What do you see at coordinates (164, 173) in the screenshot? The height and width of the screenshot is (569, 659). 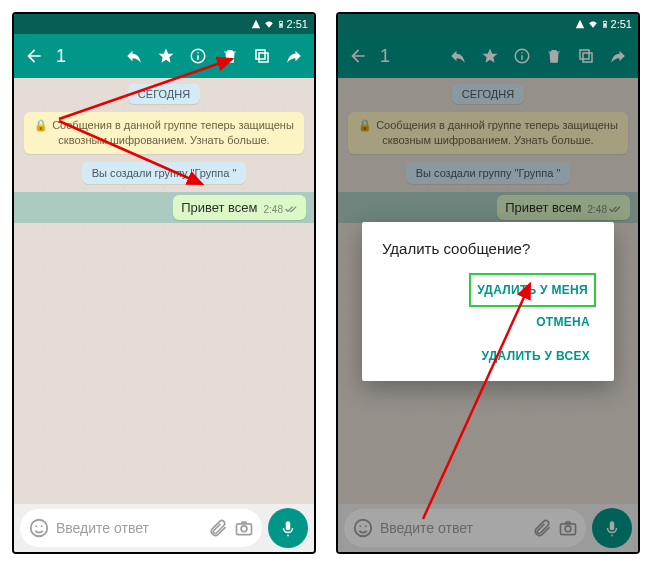 I see `system-message: Вы создали группу "Группа "` at bounding box center [164, 173].